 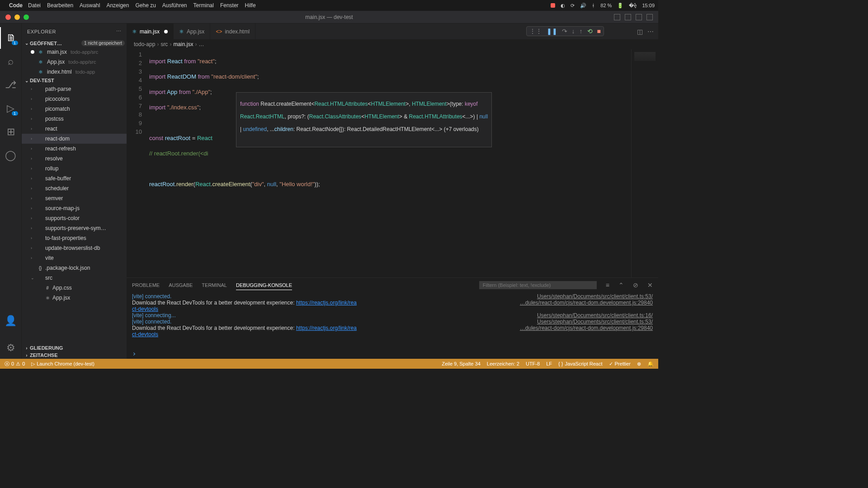 I want to click on debug-toolbar: ⋮⋮ ❚❚ ↷ ↓ ↑ ⟲ ■, so click(x=565, y=31).